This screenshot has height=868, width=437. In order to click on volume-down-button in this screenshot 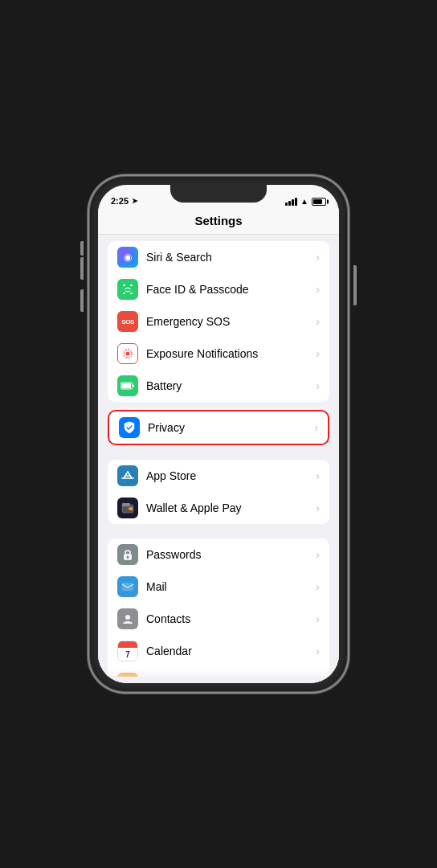, I will do `click(82, 301)`.